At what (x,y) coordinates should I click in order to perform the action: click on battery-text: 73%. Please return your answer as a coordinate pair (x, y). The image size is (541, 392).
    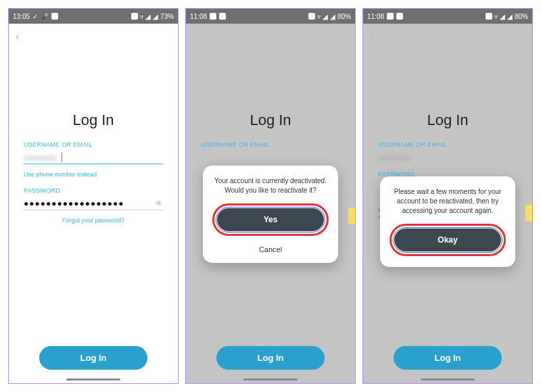
    Looking at the image, I should click on (167, 16).